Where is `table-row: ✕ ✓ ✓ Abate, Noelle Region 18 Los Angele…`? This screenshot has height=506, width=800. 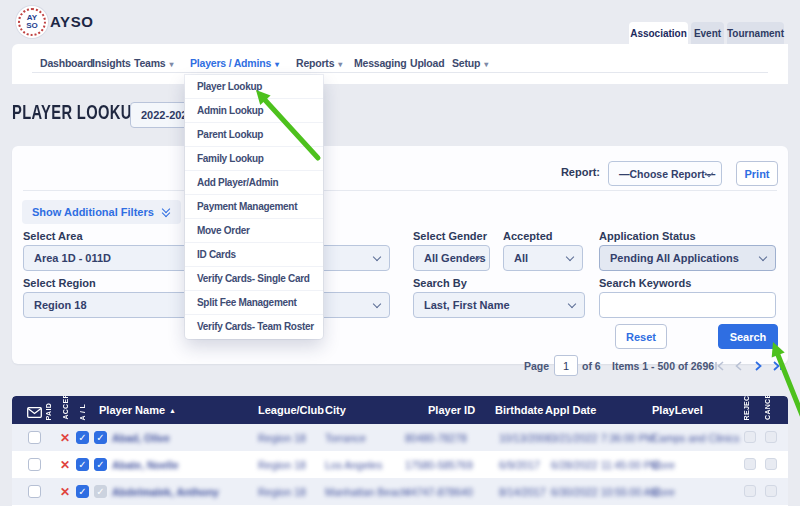 table-row: ✕ ✓ ✓ Abate, Noelle Region 18 Los Angele… is located at coordinates (400, 464).